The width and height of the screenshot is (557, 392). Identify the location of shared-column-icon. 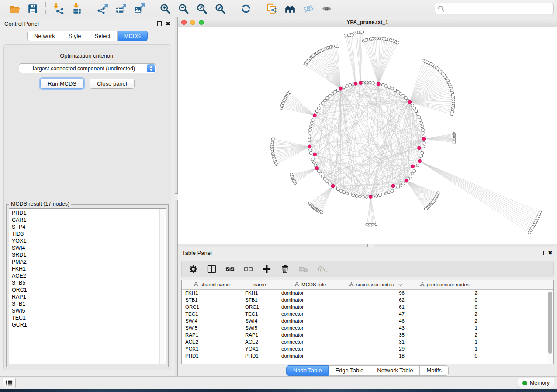
(196, 285).